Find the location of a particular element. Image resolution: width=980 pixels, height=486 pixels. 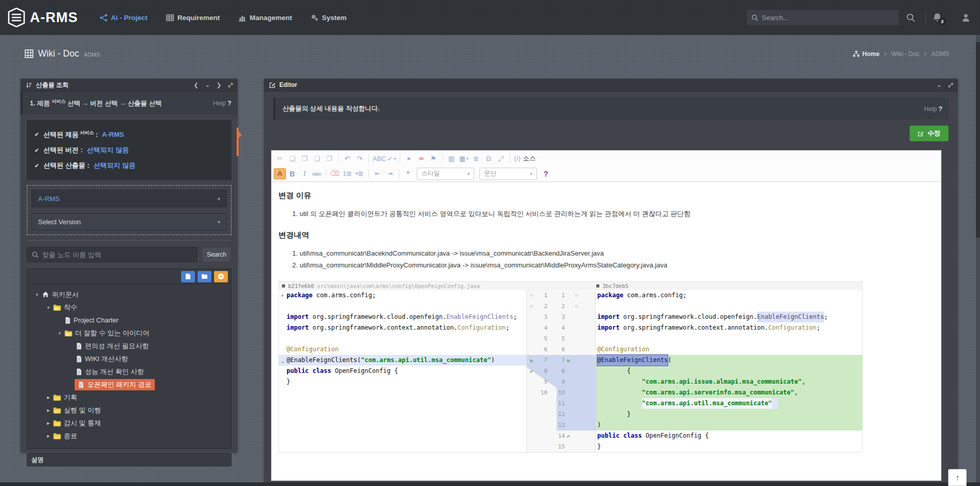

cut-icon: ✂ is located at coordinates (280, 159).